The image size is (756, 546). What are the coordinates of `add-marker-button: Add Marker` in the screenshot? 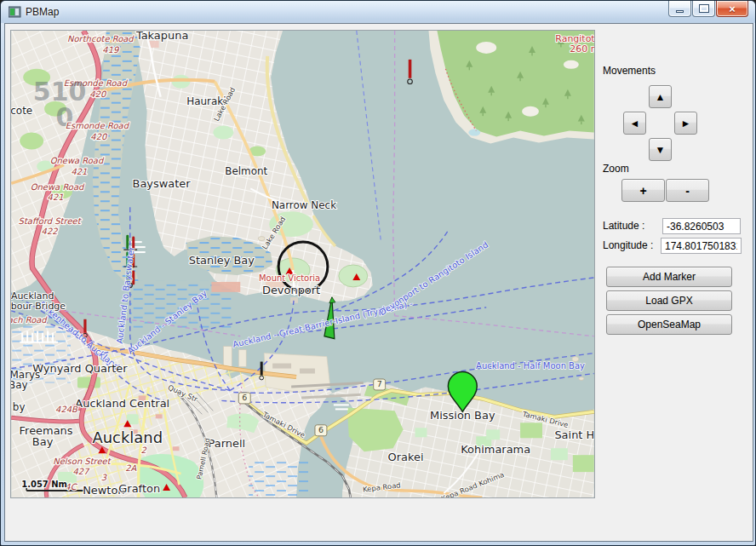 It's located at (669, 277).